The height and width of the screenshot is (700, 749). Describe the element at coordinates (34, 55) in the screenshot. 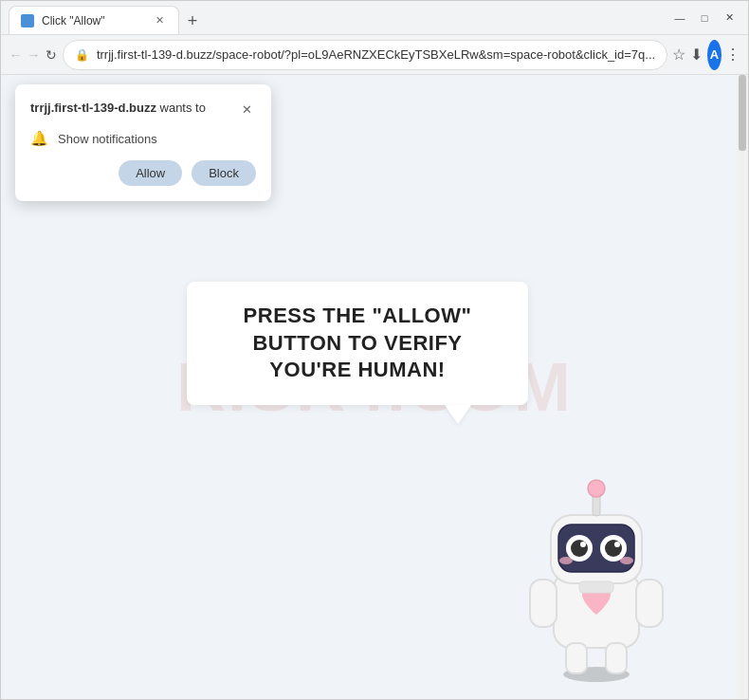

I see `forward-button: →` at that location.